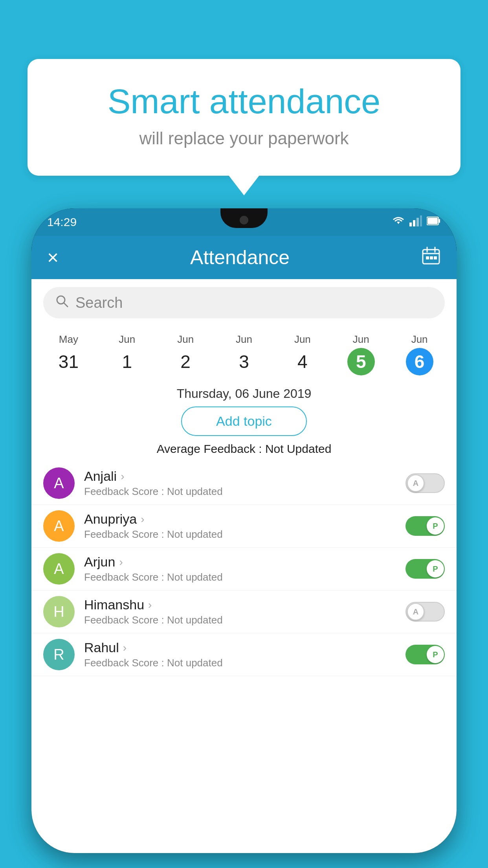 Image resolution: width=488 pixels, height=868 pixels. I want to click on student-info: Anjali ›Feedback Score : Not updated, so click(245, 483).